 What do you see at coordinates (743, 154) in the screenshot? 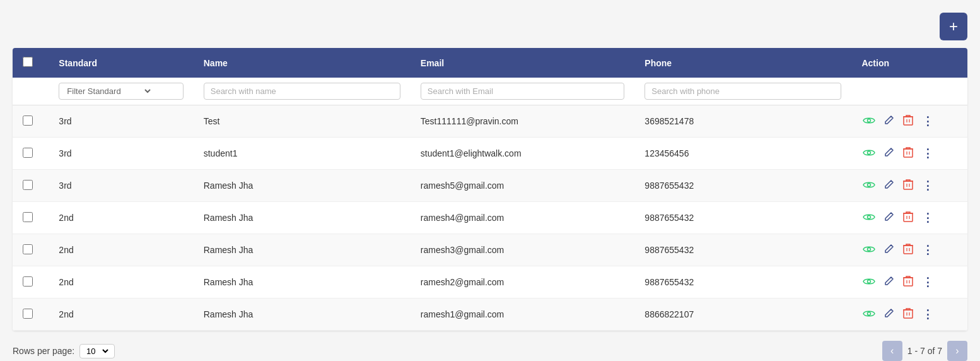
I see `row-phone: 123456456` at bounding box center [743, 154].